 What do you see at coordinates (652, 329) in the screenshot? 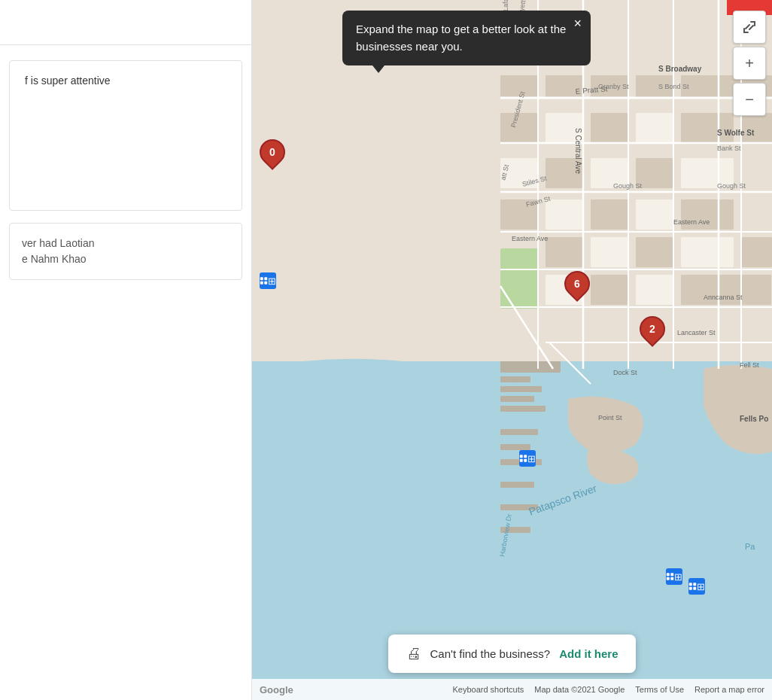
I see `pin-label-2: 2` at bounding box center [652, 329].